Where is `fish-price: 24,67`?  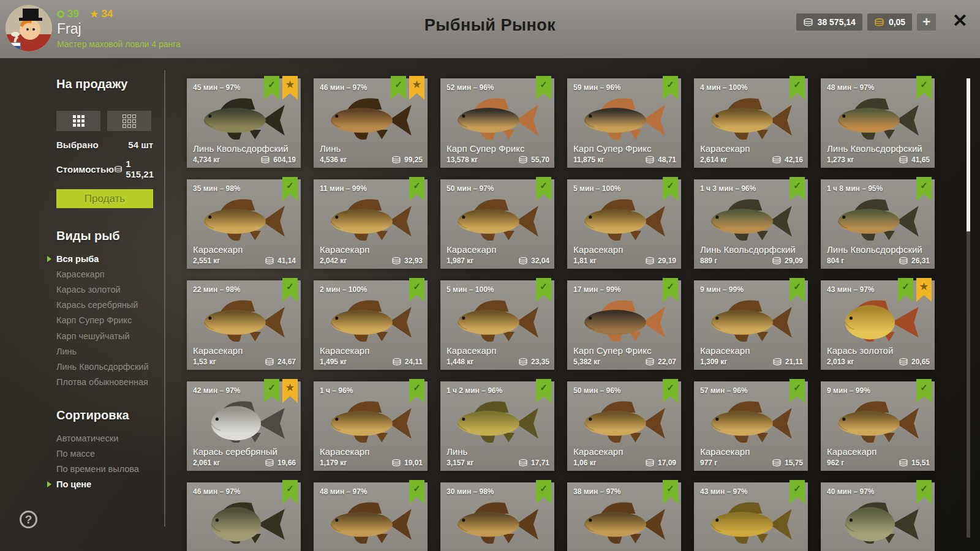
fish-price: 24,67 is located at coordinates (281, 362).